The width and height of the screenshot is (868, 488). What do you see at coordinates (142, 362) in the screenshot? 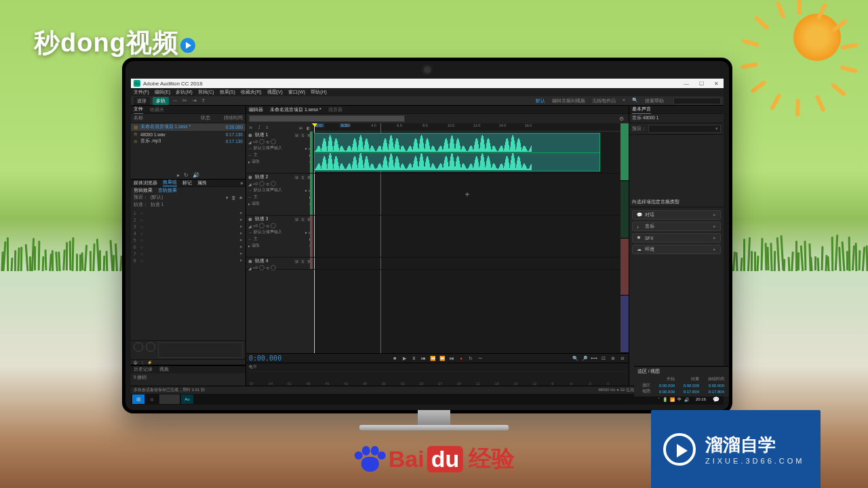
I see `fx-chain-icon: ⋮` at bounding box center [142, 362].